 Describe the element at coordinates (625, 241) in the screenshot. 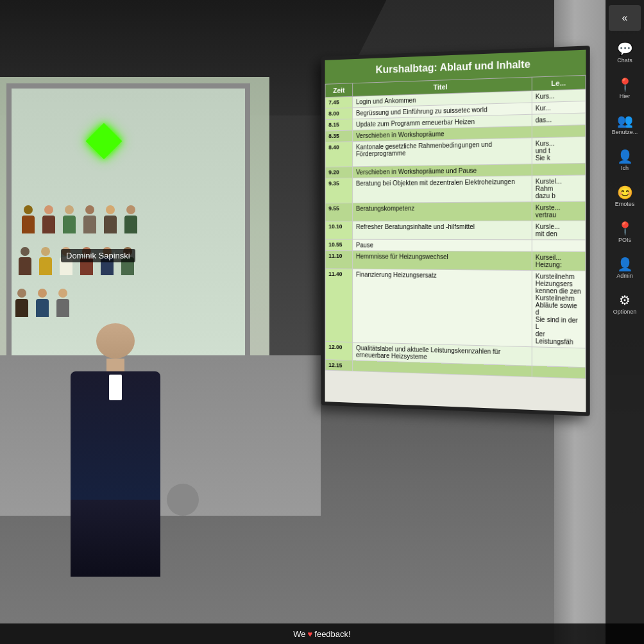

I see `sidebar-pois-label: POIs` at that location.